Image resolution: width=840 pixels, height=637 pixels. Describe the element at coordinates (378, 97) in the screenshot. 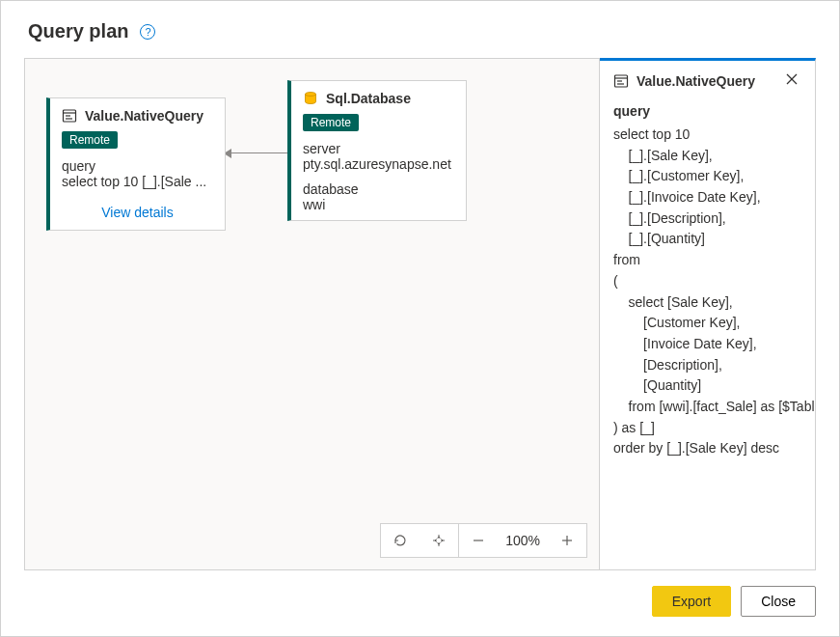

I see `node-header: Sql.Database` at that location.